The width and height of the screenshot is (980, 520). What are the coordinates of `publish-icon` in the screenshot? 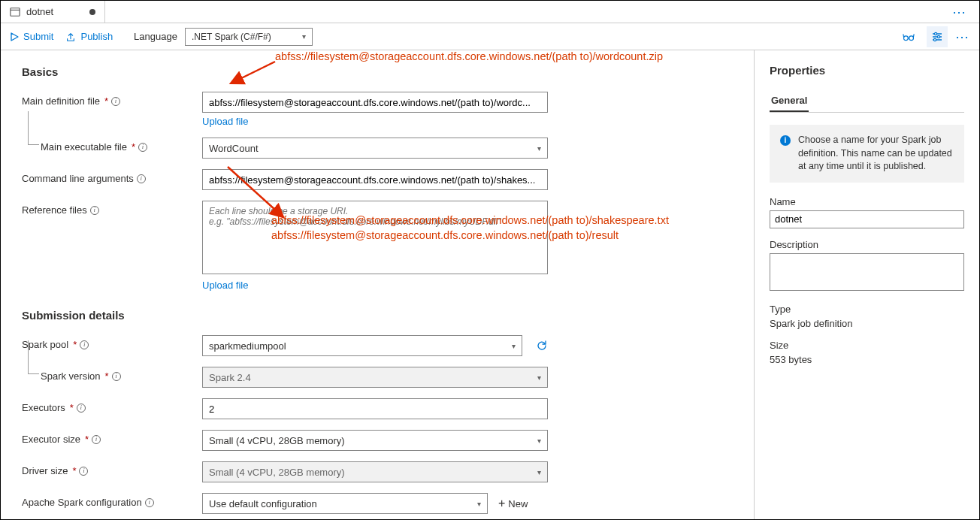 It's located at (71, 37).